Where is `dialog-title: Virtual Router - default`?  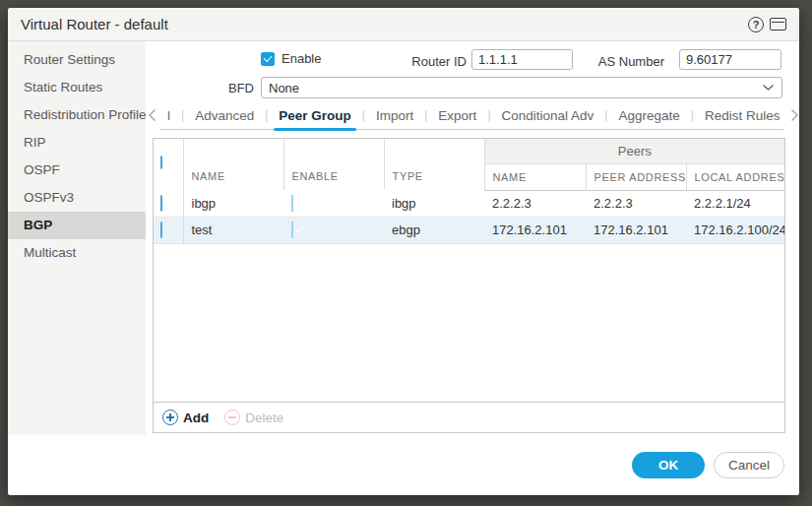
dialog-title: Virtual Router - default is located at coordinates (94, 24).